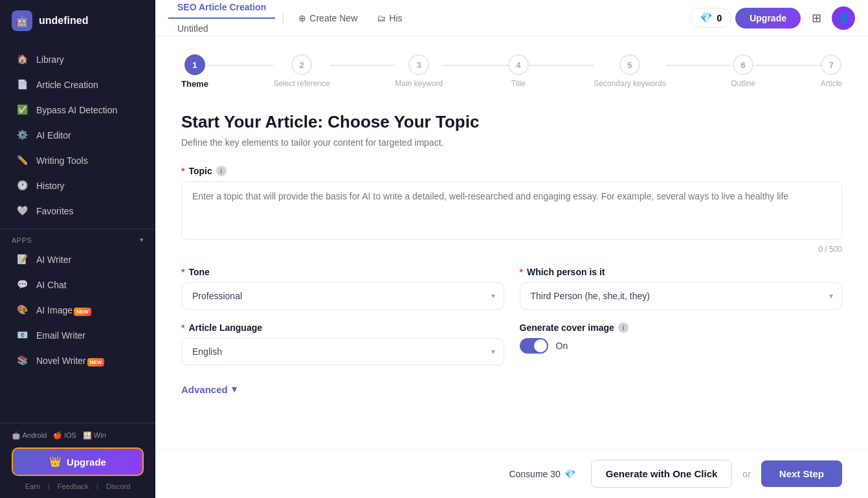 The height and width of the screenshot is (498, 868). Describe the element at coordinates (78, 462) in the screenshot. I see `upgrade-button: 👑 Upgrade` at that location.